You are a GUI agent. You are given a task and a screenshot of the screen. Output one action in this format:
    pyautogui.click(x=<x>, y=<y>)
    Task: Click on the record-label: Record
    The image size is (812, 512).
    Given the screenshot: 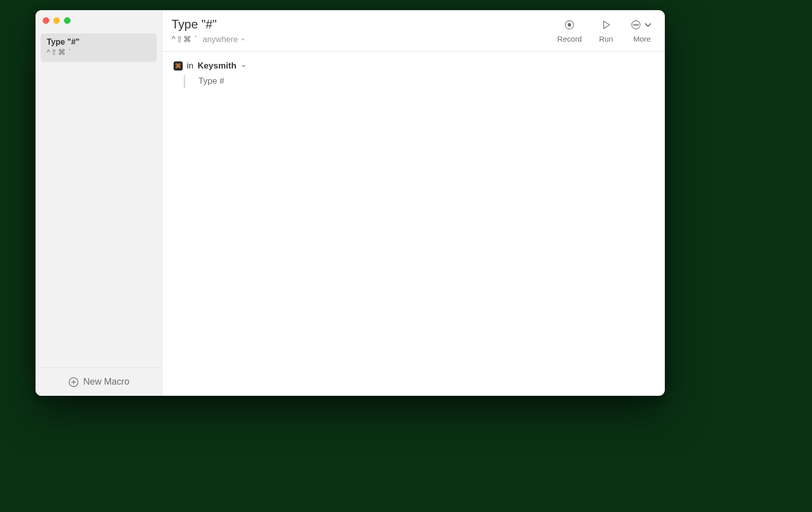 What is the action you would take?
    pyautogui.click(x=569, y=39)
    